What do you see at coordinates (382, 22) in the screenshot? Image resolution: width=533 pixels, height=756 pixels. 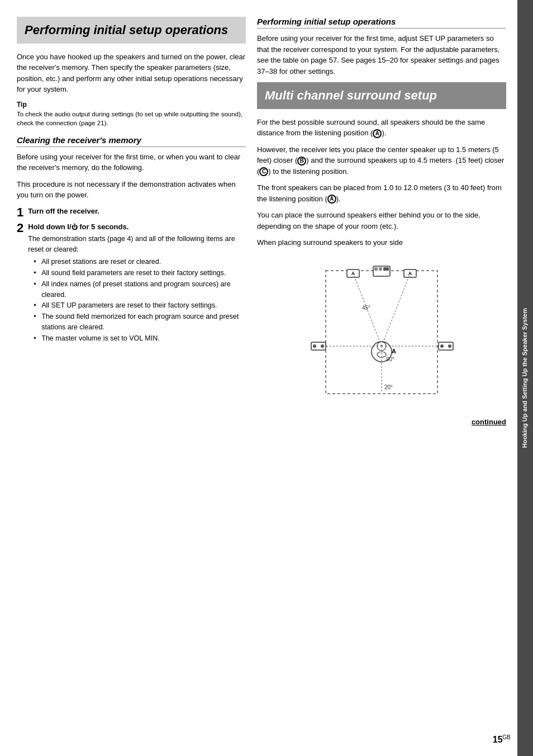 I see `right-performing-heading: Performing initial setup operations` at bounding box center [382, 22].